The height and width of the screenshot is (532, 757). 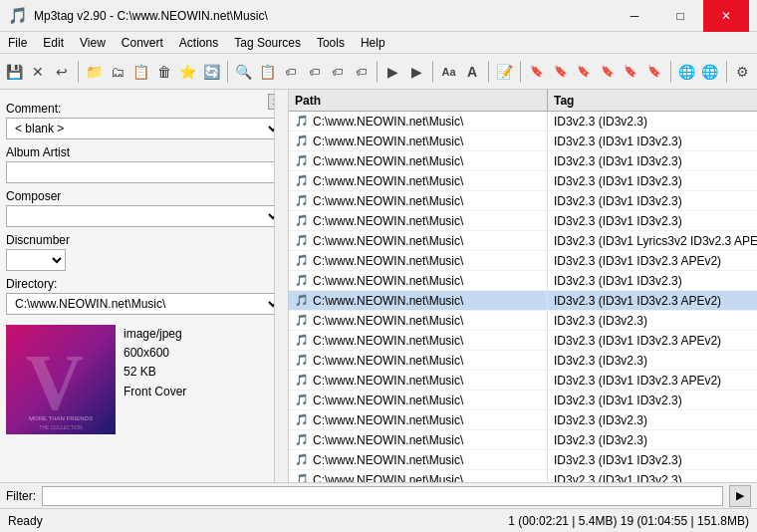 I want to click on toolbar-search: 🔍, so click(x=244, y=72).